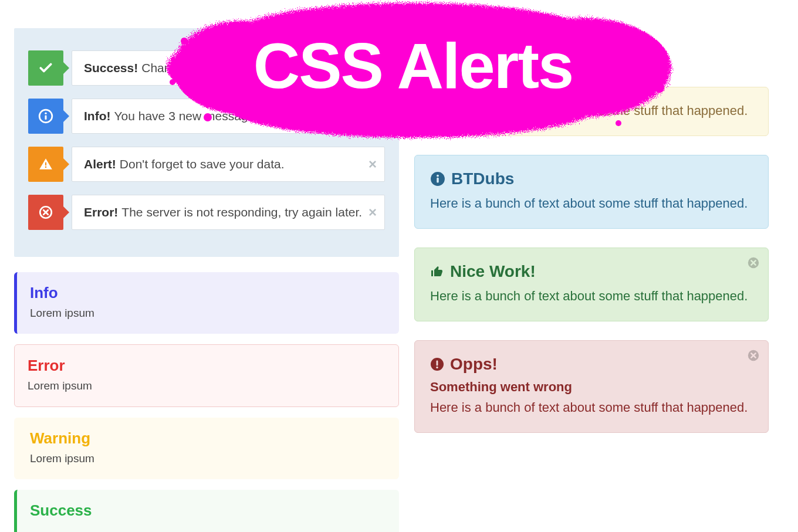  What do you see at coordinates (228, 68) in the screenshot?
I see `alert-body: Success!Changes have been saved.` at bounding box center [228, 68].